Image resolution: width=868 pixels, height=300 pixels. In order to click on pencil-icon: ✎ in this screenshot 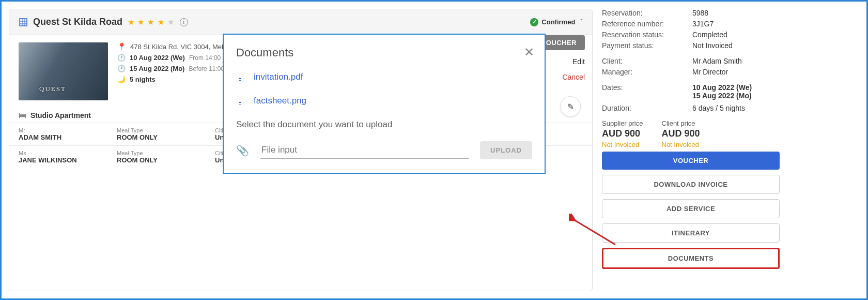, I will do `click(570, 107)`.